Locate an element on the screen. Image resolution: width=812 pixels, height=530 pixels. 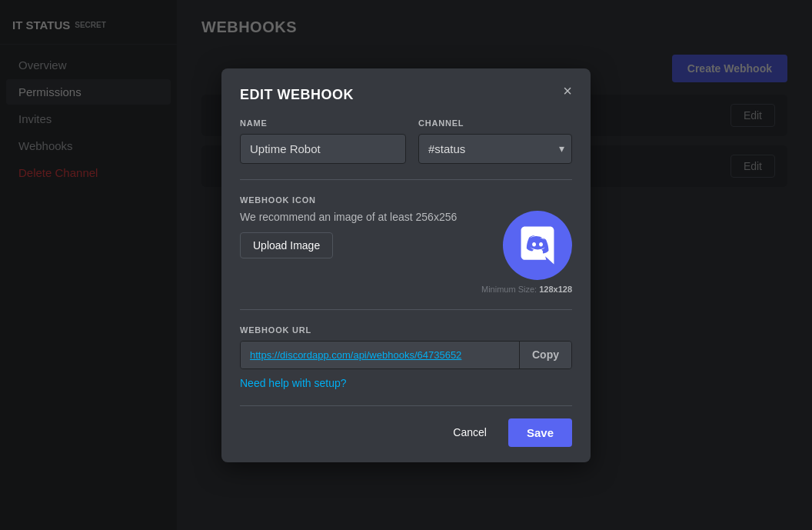
discord-logo-icon is located at coordinates (537, 245).